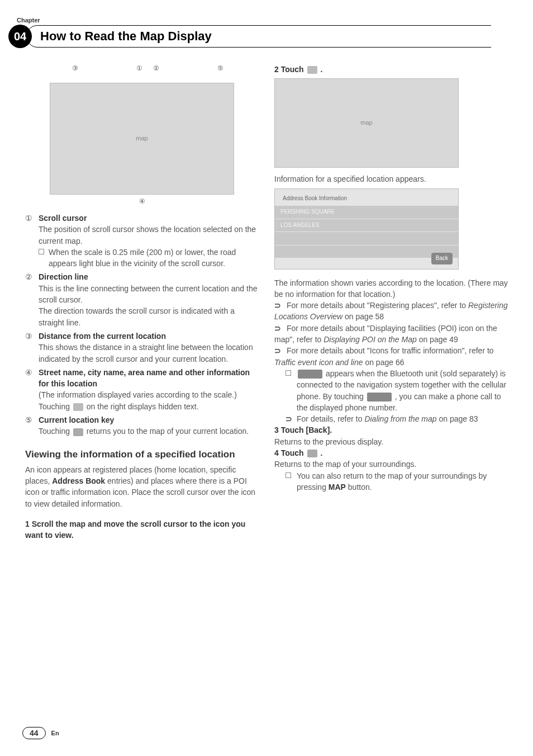  Describe the element at coordinates (32, 389) in the screenshot. I see `list-num: ④` at that location.